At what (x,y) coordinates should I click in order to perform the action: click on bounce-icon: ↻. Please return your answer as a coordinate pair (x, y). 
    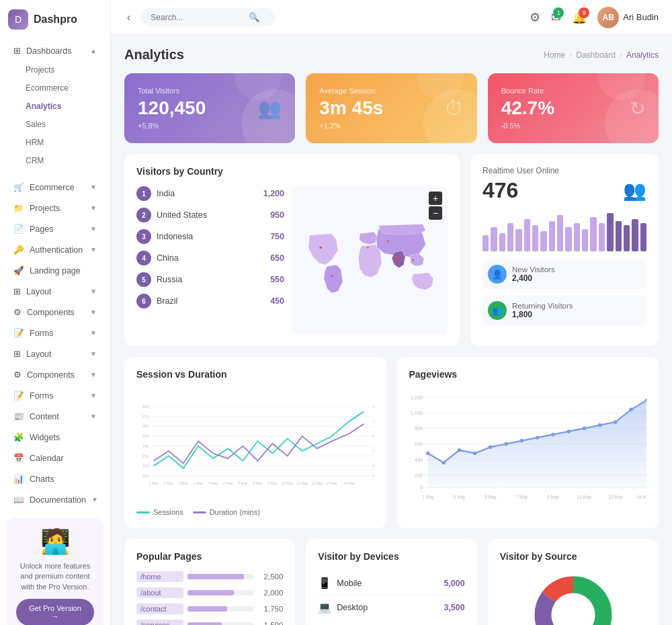
    Looking at the image, I should click on (637, 109).